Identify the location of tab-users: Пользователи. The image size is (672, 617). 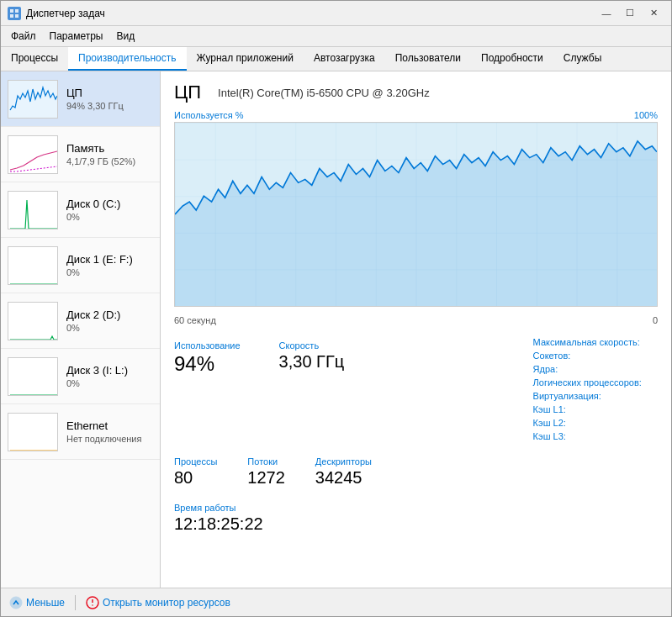
(428, 59).